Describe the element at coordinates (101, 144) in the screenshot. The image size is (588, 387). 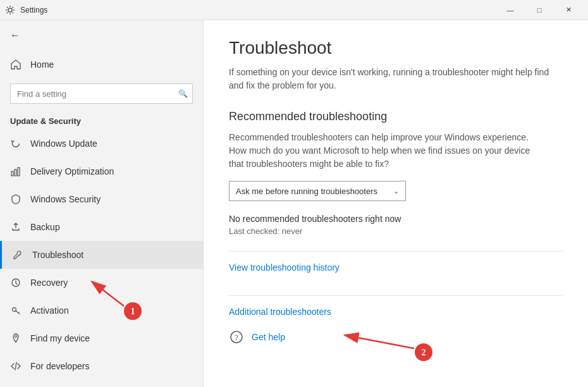
I see `sidebar-item-windows-update: Windows Update` at that location.